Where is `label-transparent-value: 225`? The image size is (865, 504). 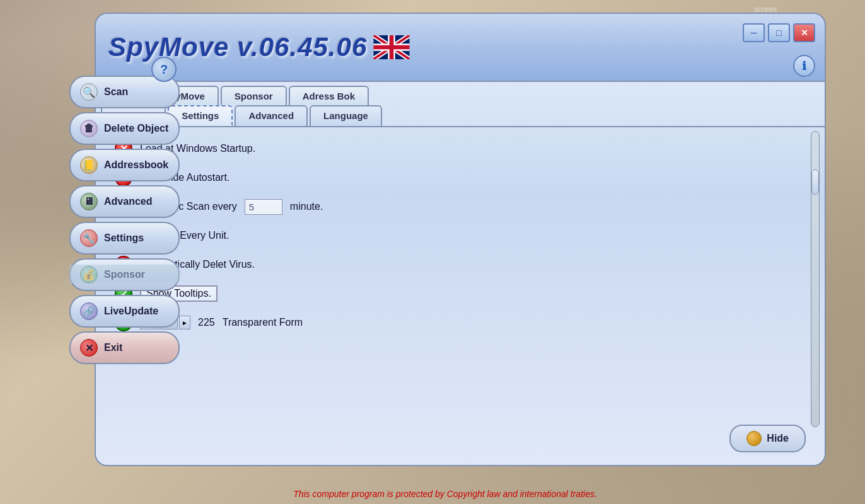
label-transparent-value: 225 is located at coordinates (207, 323).